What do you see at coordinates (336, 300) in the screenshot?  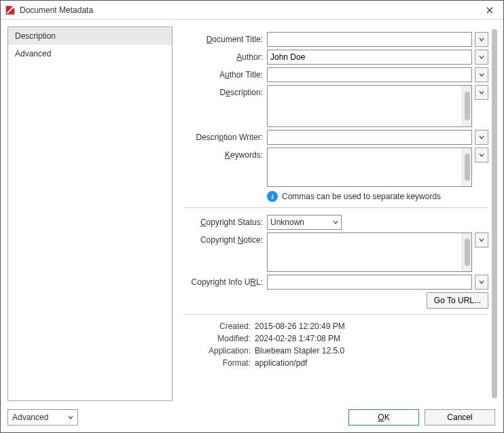 I see `goto-url-row: Go To URL...` at bounding box center [336, 300].